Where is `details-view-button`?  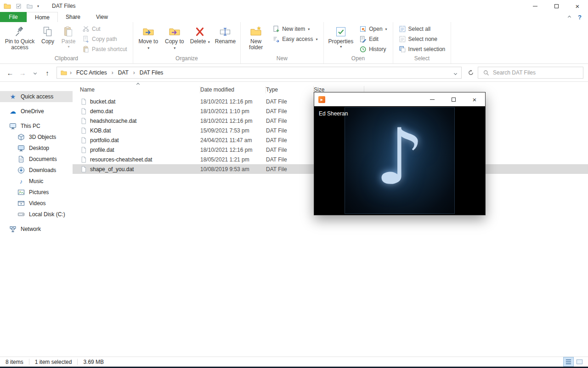
details-view-button is located at coordinates (569, 362).